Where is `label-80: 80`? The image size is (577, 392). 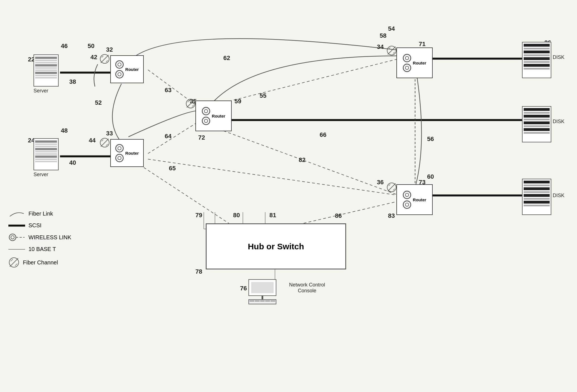
label-80: 80 is located at coordinates (236, 215).